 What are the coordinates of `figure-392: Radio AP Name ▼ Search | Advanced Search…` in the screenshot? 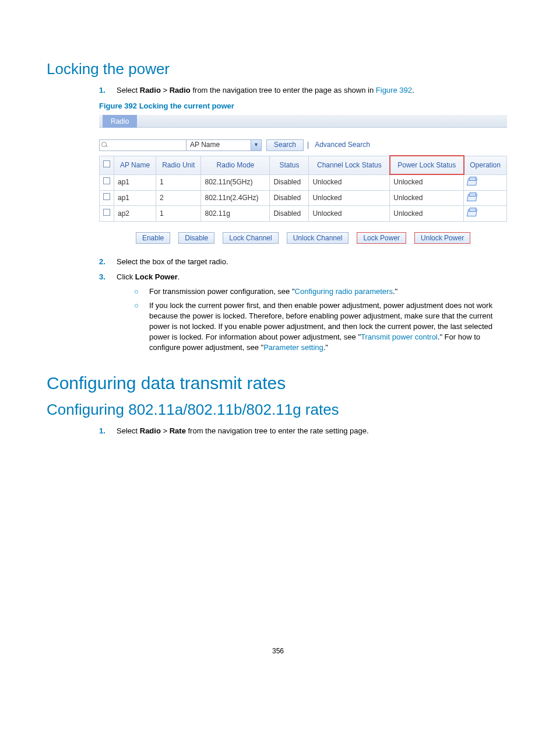 It's located at (303, 180).